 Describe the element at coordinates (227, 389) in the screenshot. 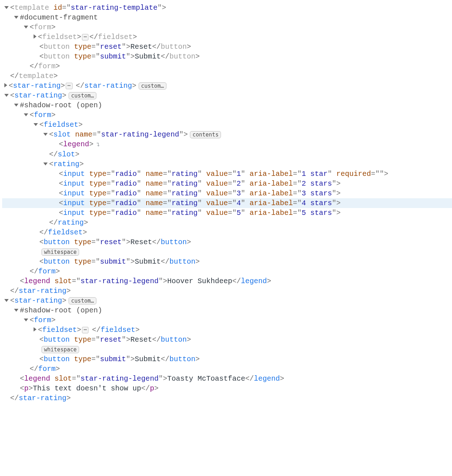

I see `tree-row: <p>This text doesn't show up</p>` at that location.